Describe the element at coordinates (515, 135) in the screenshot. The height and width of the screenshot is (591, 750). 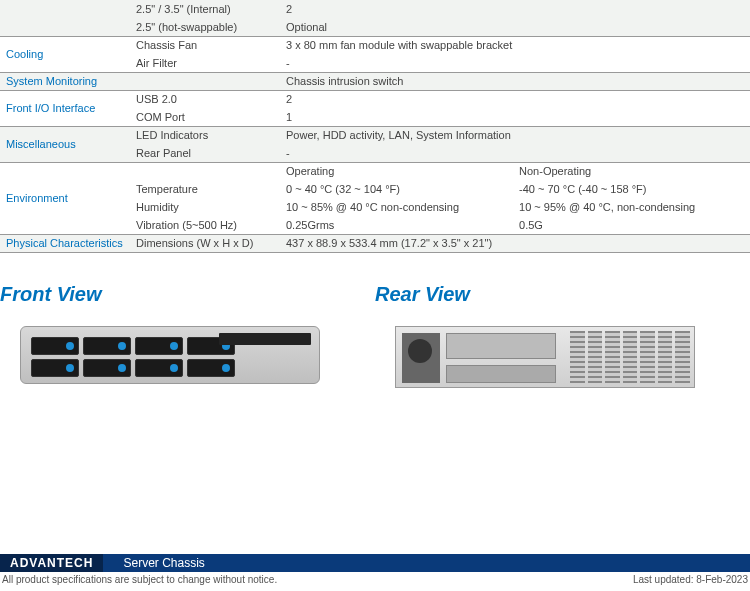
I see `misc-led-val: Power, HDD activity, LAN, System Informa…` at that location.